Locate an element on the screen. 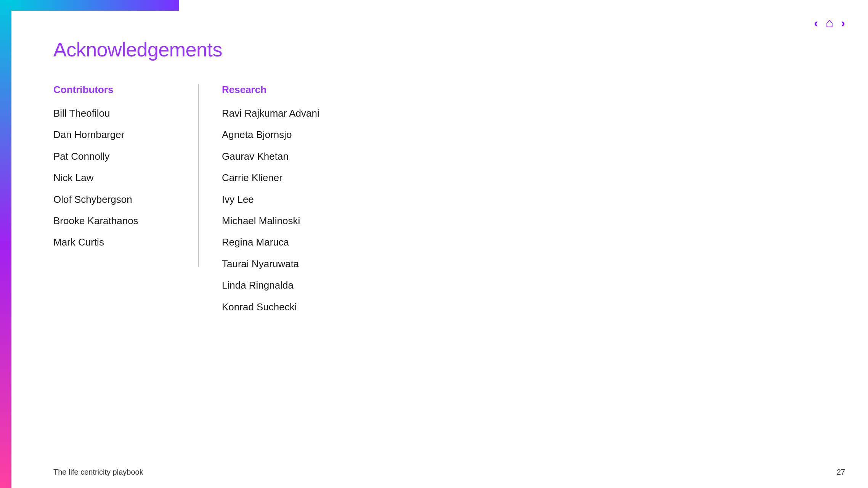 The width and height of the screenshot is (868, 488). list-item: Taurai Nyaruwata is located at coordinates (526, 264).